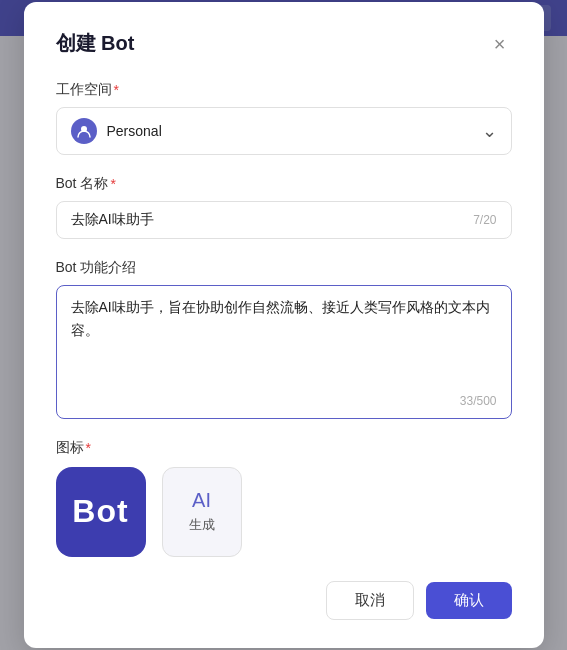 This screenshot has height=650, width=567. What do you see at coordinates (116, 90) in the screenshot?
I see `workspace-required-star: *` at bounding box center [116, 90].